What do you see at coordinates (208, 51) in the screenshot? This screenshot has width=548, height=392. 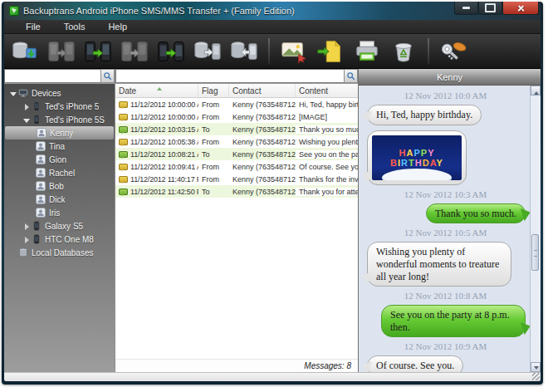 I see `restore-database-to-phone-button` at bounding box center [208, 51].